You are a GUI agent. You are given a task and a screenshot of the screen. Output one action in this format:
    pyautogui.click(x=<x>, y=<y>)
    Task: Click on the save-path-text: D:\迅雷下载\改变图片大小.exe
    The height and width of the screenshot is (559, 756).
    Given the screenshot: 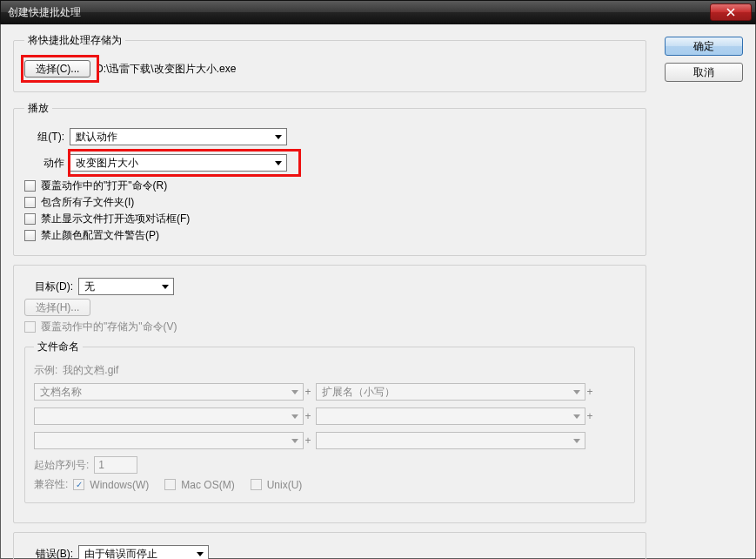 What is the action you would take?
    pyautogui.click(x=165, y=70)
    